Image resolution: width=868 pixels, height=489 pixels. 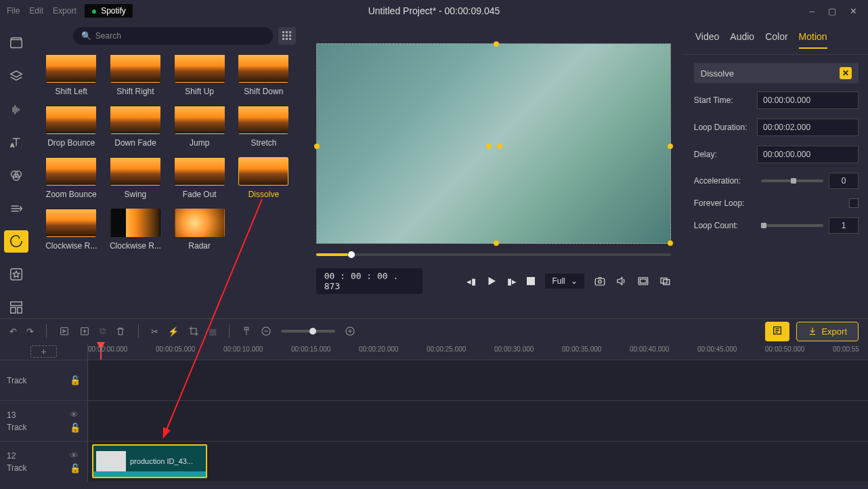 What do you see at coordinates (16, 77) in the screenshot?
I see `layers-icon` at bounding box center [16, 77].